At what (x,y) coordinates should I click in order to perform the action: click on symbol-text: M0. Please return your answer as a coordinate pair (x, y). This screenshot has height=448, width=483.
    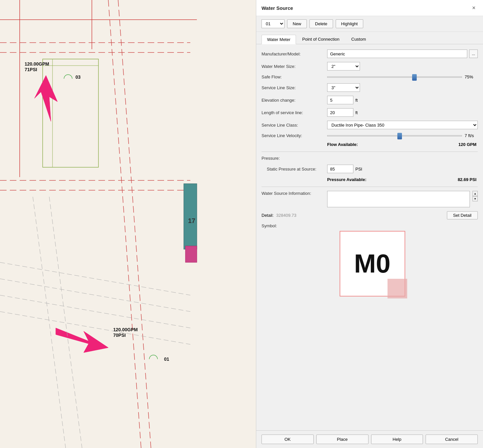
    Looking at the image, I should click on (372, 264).